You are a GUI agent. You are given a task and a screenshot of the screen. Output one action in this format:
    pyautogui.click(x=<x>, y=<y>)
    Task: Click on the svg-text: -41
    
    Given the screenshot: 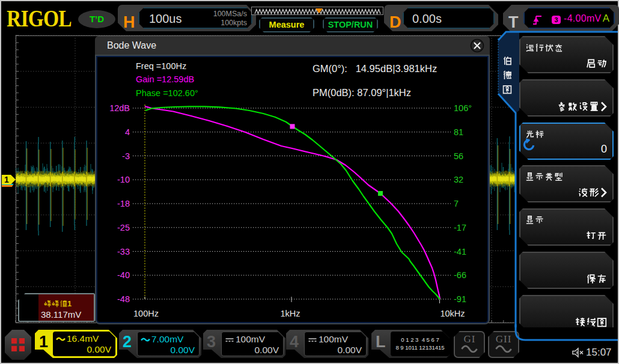 What is the action you would take?
    pyautogui.click(x=460, y=252)
    